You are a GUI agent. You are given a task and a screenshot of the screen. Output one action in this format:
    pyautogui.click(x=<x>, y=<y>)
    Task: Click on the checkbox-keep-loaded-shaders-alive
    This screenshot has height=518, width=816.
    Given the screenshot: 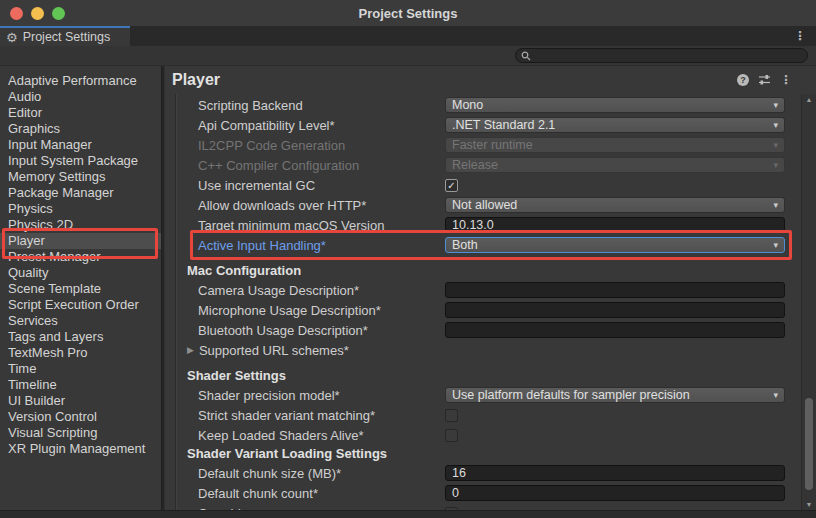 What is the action you would take?
    pyautogui.click(x=452, y=436)
    